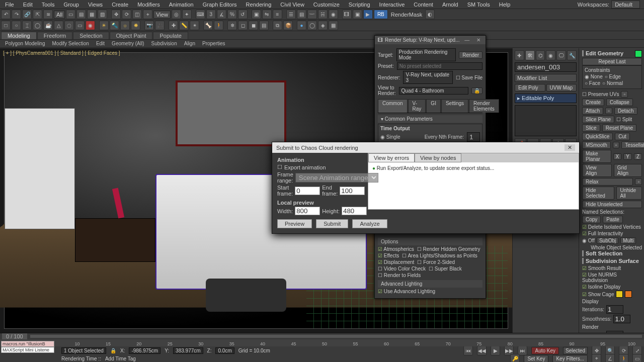 This screenshot has width=644, height=362. What do you see at coordinates (619, 294) in the screenshot?
I see `cage-color1` at bounding box center [619, 294].